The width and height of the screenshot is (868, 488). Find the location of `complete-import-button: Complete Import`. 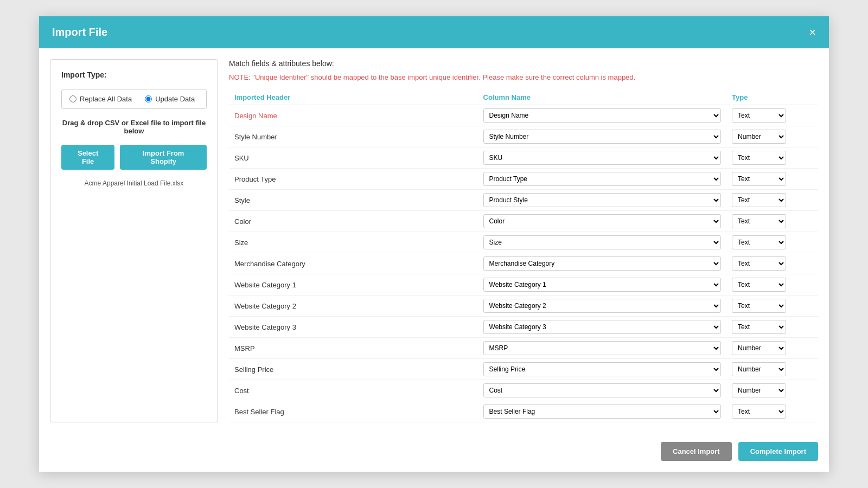

complete-import-button: Complete Import is located at coordinates (778, 451).